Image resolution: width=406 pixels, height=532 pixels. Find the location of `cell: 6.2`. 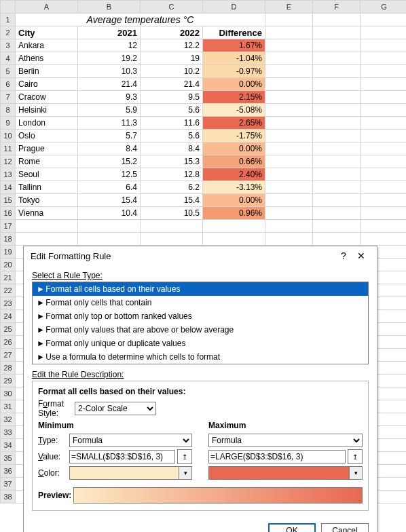

cell: 6.2 is located at coordinates (172, 187).